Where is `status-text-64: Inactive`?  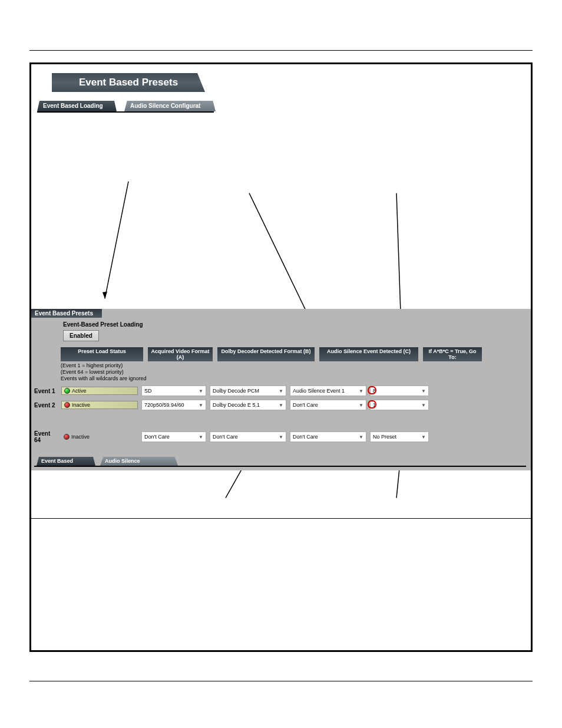
status-text-64: Inactive is located at coordinates (80, 437).